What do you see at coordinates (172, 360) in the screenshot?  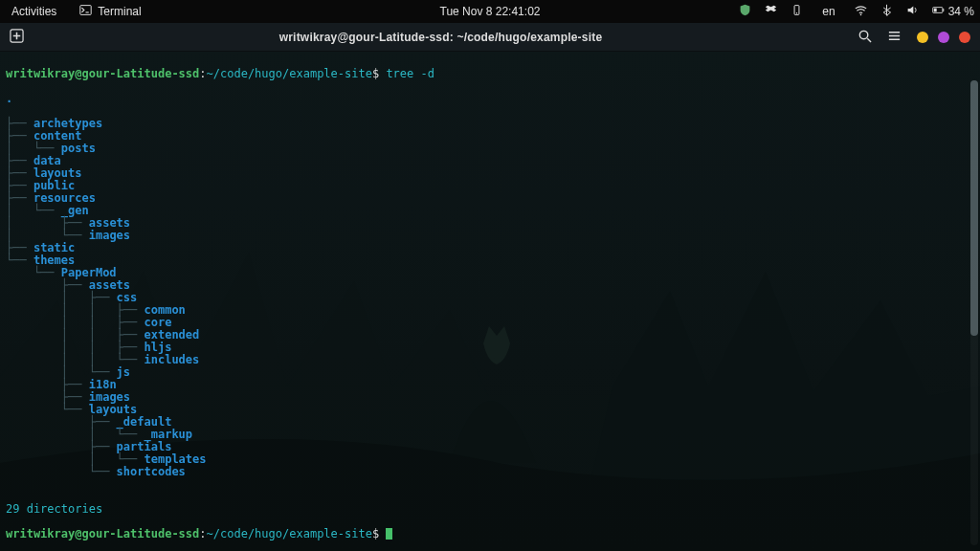 I see `directory-name: includes` at bounding box center [172, 360].